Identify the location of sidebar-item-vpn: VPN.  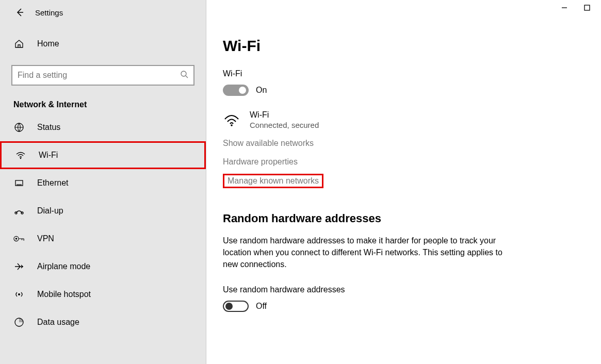
(103, 239).